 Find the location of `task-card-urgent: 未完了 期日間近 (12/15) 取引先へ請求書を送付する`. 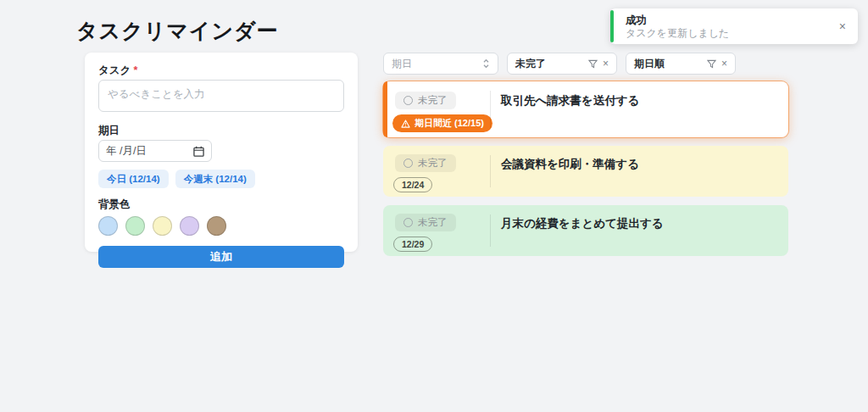

task-card-urgent: 未完了 期日間近 (12/15) 取引先へ請求書を送付する is located at coordinates (586, 109).